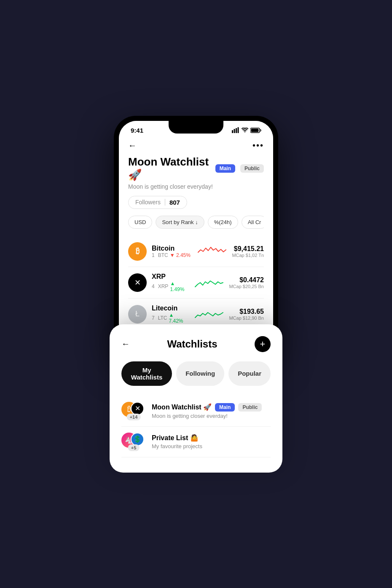 The width and height of the screenshot is (392, 588). What do you see at coordinates (211, 446) in the screenshot?
I see `wl-private-desc: My favourite projects` at bounding box center [211, 446].